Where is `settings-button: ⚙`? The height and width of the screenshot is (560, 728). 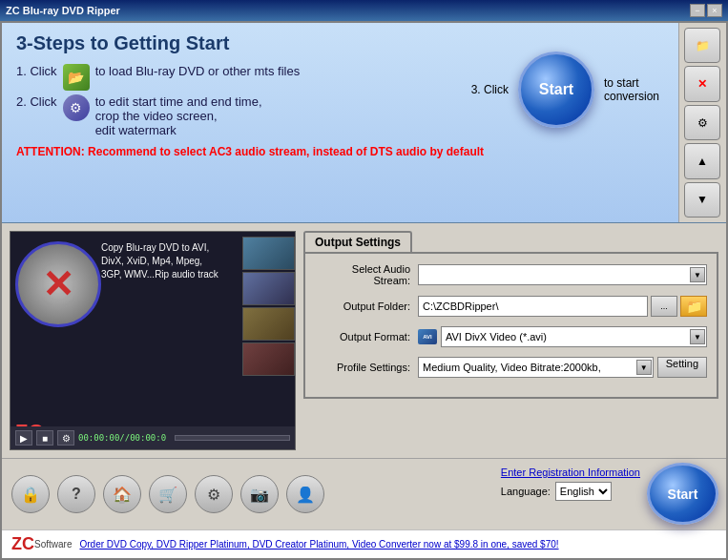 settings-button: ⚙ is located at coordinates (214, 494).